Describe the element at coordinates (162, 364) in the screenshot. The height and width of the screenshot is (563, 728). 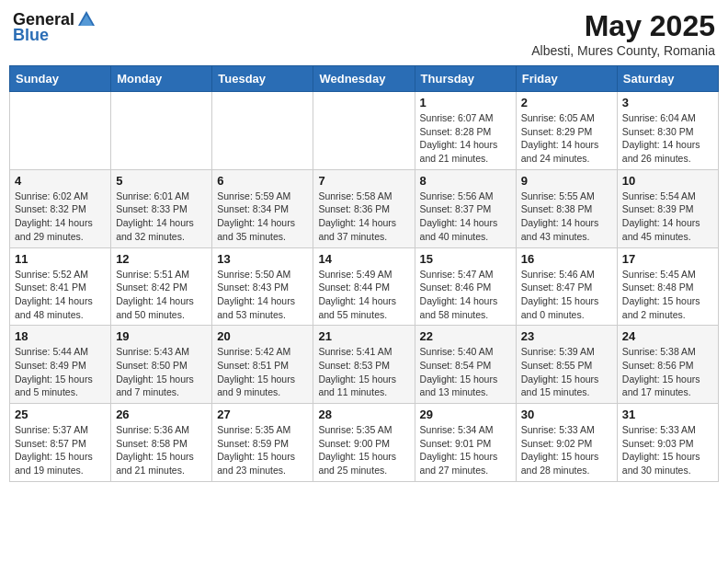
I see `calendar-cell: 19Sunrise: 5:43 AM Sunset: 8:50 PM Dayli…` at that location.